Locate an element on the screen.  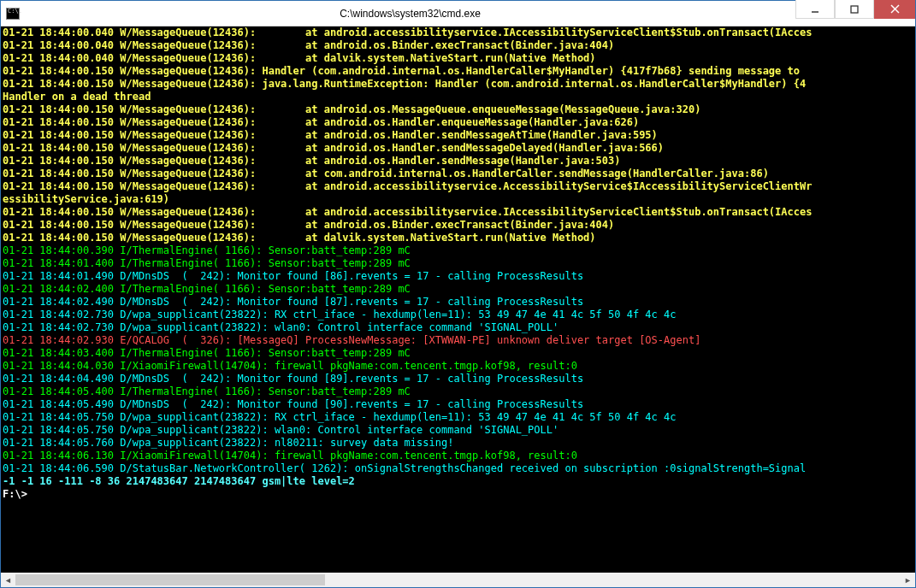
close-button is located at coordinates (895, 9).